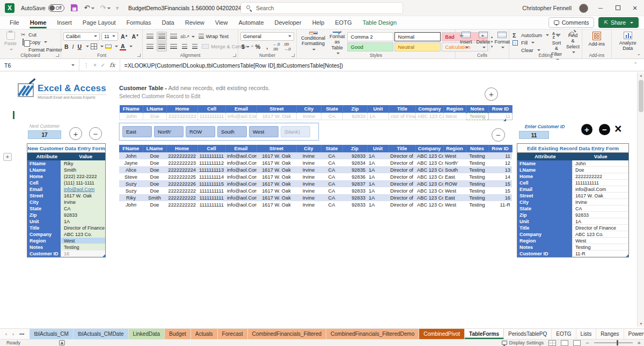 The image size is (644, 346). I want to click on addins-button: Add-ins, so click(597, 42).